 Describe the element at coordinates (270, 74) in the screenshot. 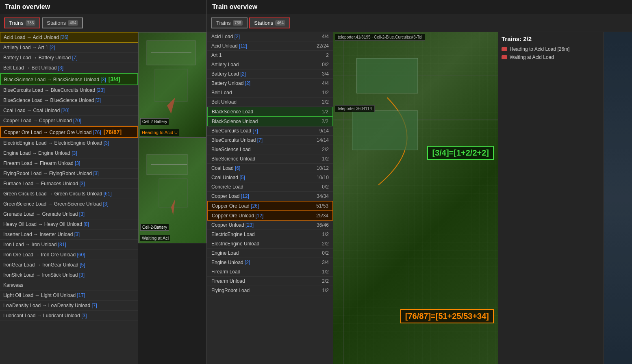

I see `station-item: Battery Load [2]3/4` at that location.